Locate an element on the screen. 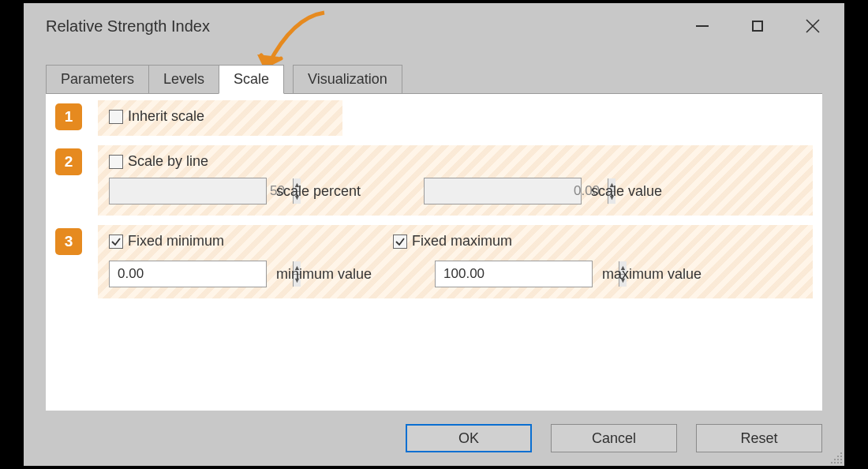 The height and width of the screenshot is (469, 868). fixed-maximum-label: Fixed maximum is located at coordinates (462, 242).